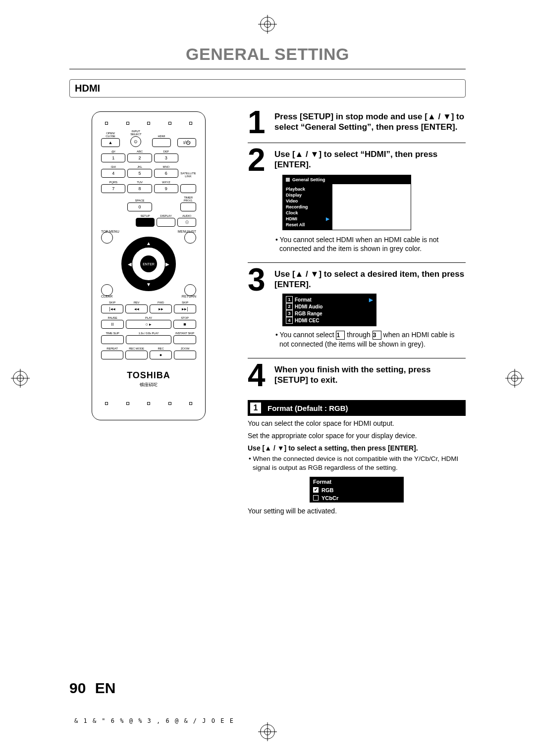  Describe the element at coordinates (357, 463) in the screenshot. I see `detail-bullet: When the connected device is not compati…` at that location.